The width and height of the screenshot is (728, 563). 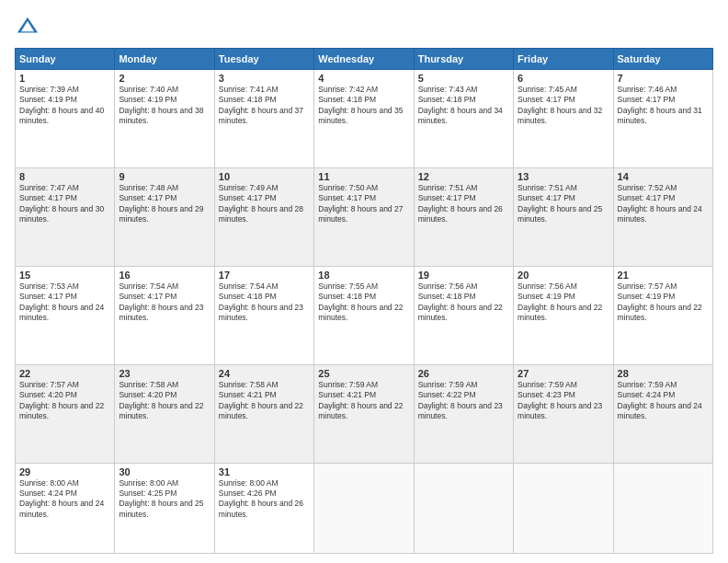 I want to click on calendar-cell: 1Sunrise: 7:39 AMSunset: 4:19 PMDaylight…, so click(x=65, y=120).